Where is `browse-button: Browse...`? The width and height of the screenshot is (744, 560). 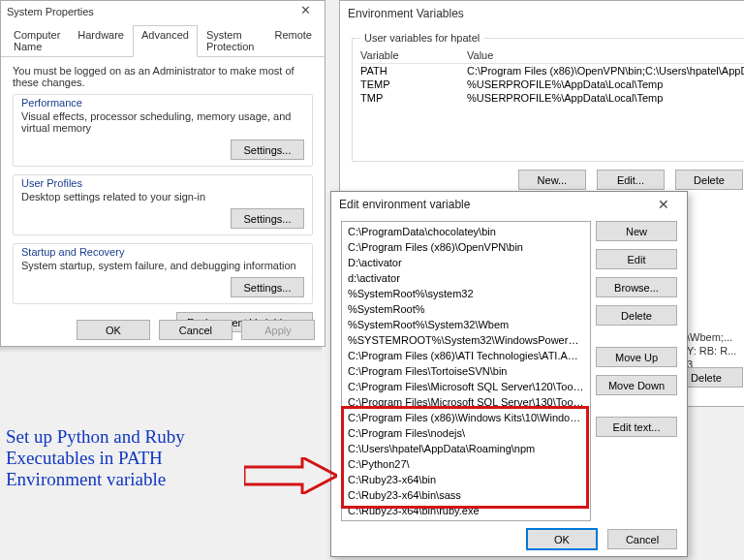 browse-button: Browse... is located at coordinates (636, 287).